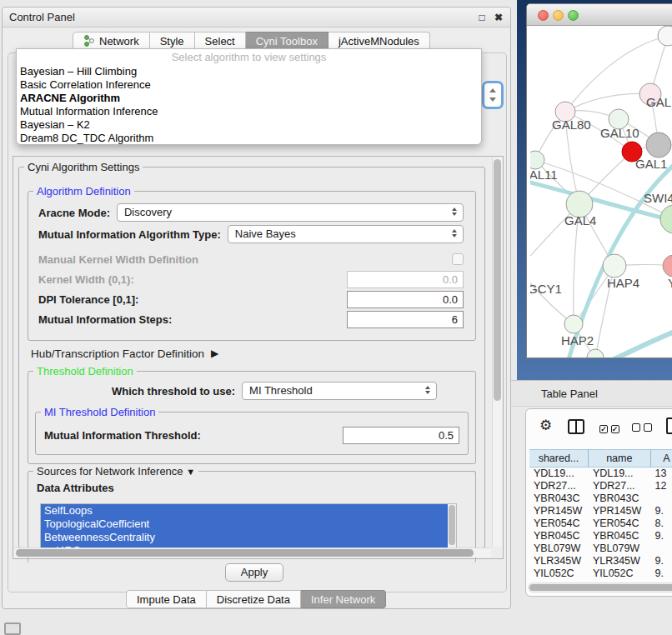 Image resolution: width=672 pixels, height=635 pixels. Describe the element at coordinates (576, 427) in the screenshot. I see `split-columns-icon` at that location.